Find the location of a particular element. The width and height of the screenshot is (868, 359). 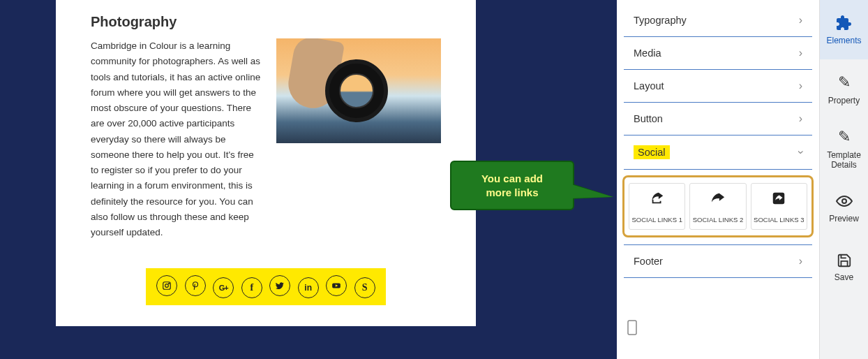

tile-label: SOCIAL LINKS 3 is located at coordinates (779, 219).